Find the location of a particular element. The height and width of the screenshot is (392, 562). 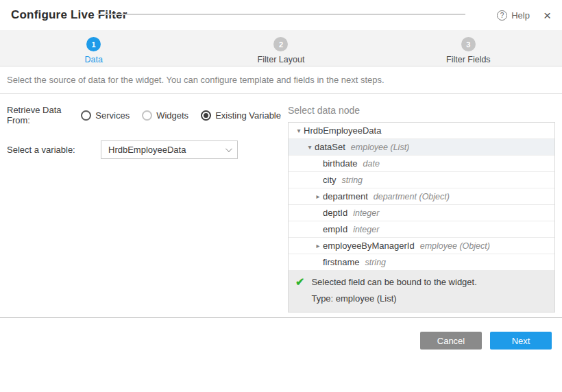

tree-node-department: ▸ department department (Object) is located at coordinates (422, 197).